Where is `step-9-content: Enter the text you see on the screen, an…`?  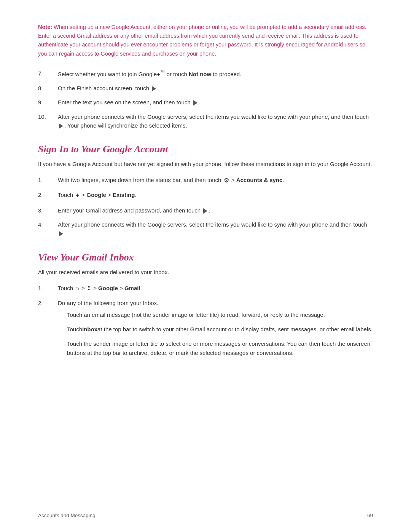 step-9-content: Enter the text you see on the screen, an… is located at coordinates (215, 102).